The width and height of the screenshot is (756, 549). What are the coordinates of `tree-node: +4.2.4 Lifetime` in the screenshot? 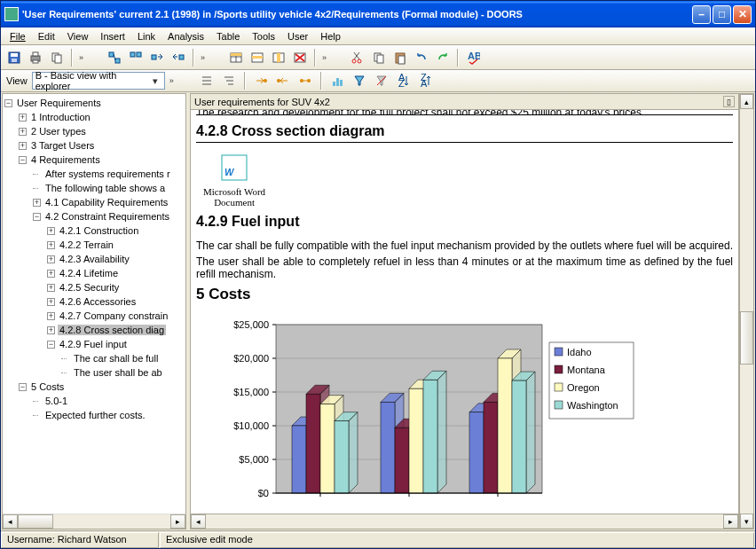 It's located at (94, 273).